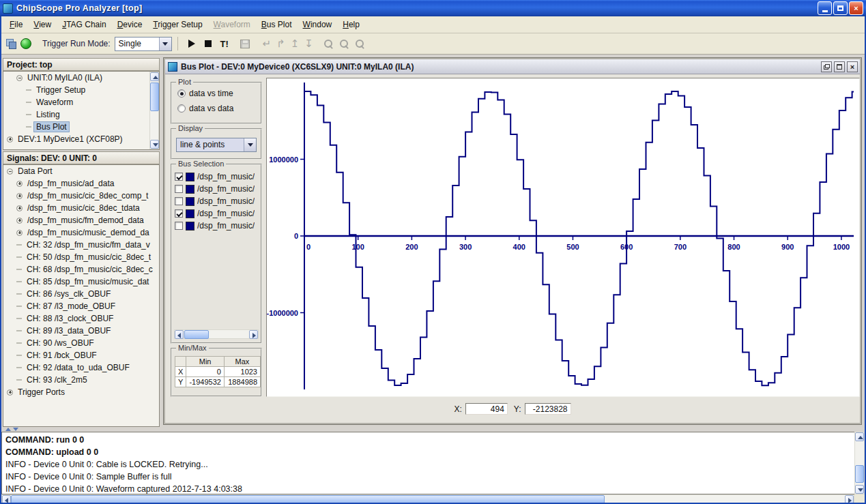 This screenshot has height=504, width=866. What do you see at coordinates (81, 233) in the screenshot?
I see `signals-tree-row: /dsp_fm_music/music_demod_da` at bounding box center [81, 233].